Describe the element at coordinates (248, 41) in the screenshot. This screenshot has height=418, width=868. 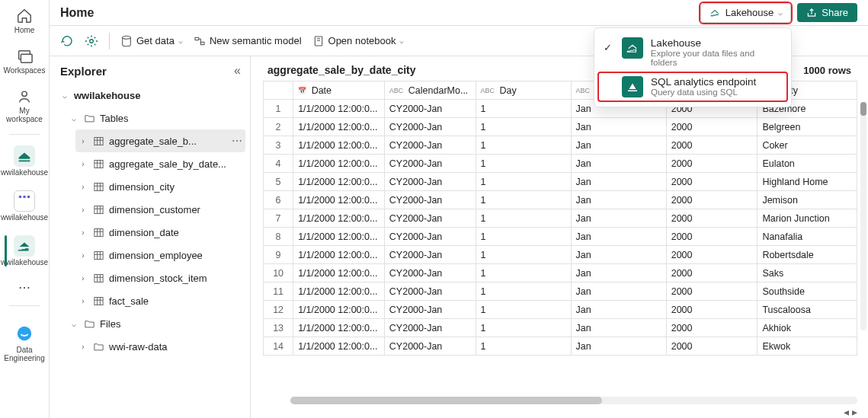
I see `new-semantic-model-button: New semantic model` at that location.